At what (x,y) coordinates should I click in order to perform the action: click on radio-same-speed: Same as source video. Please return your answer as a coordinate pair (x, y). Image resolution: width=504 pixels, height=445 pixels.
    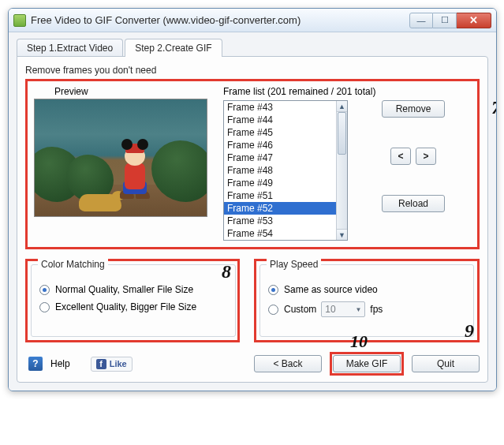
    Looking at the image, I should click on (367, 290).